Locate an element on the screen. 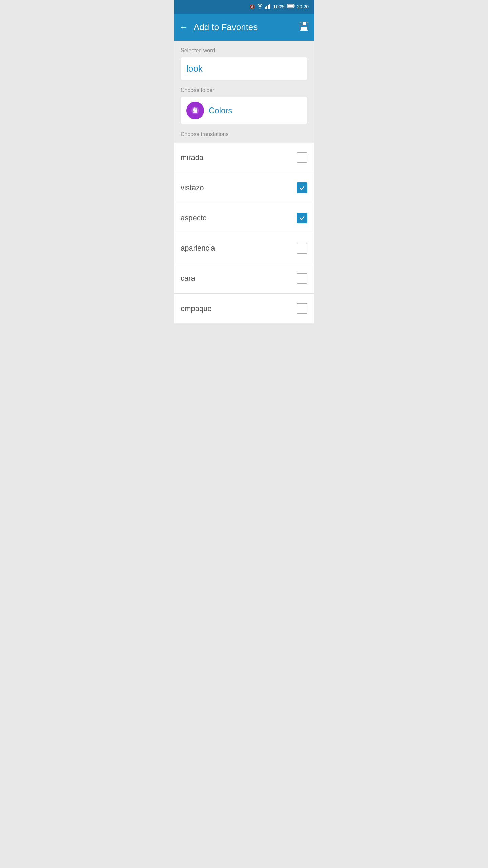 Image resolution: width=488 pixels, height=868 pixels. word-input is located at coordinates (244, 68).